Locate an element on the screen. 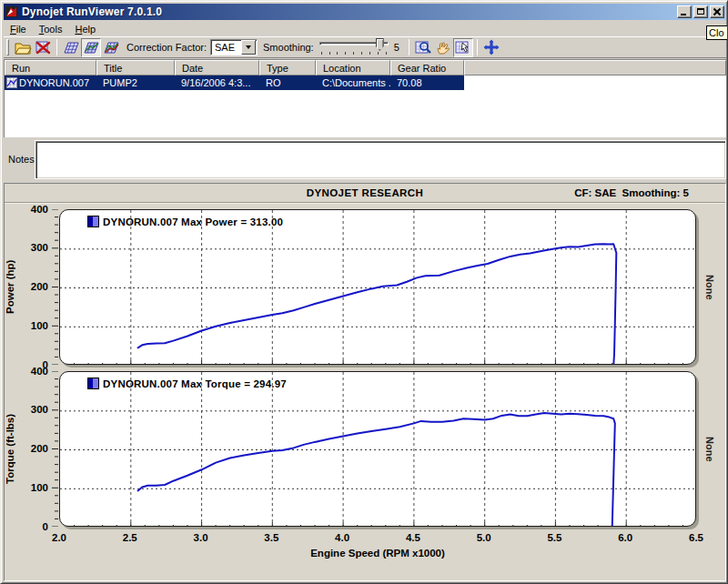 This screenshot has height=584, width=728. pan-hand-icon is located at coordinates (443, 47).